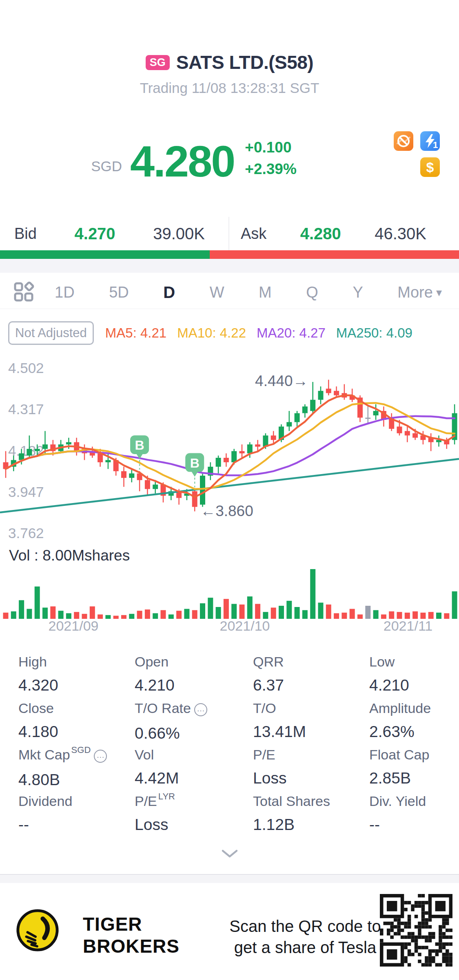  Describe the element at coordinates (311, 817) in the screenshot. I see `stat-total-shares: Total Shares1.12B` at that location.